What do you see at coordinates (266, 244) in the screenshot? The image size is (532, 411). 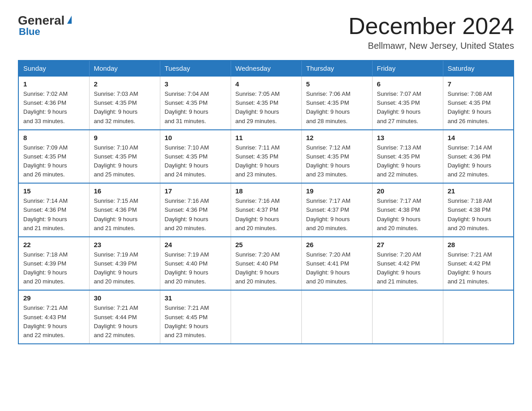 I see `day-number: 25` at bounding box center [266, 244].